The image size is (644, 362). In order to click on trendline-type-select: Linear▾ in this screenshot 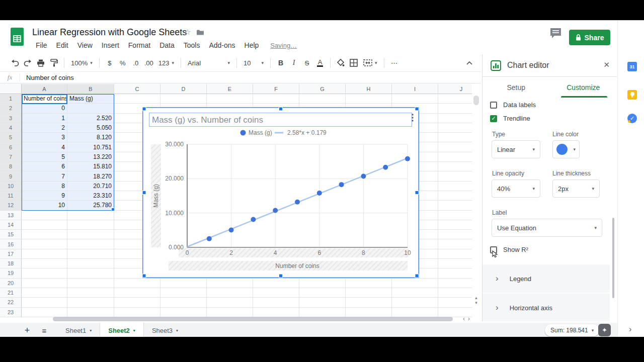, I will do `click(516, 149)`.